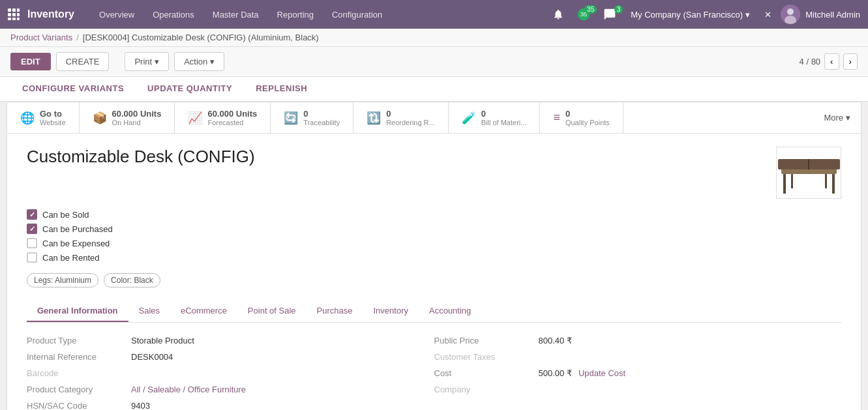 Image resolution: width=868 pixels, height=410 pixels. Describe the element at coordinates (850, 61) in the screenshot. I see `pager-next-button: ›` at that location.